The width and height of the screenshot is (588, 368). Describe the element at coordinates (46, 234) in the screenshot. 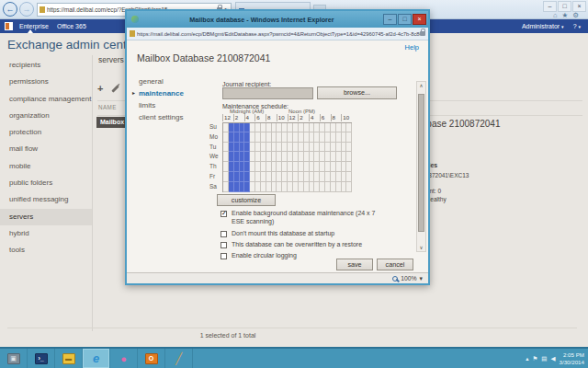

I see `sidebar-item-hybrid: hybrid` at that location.